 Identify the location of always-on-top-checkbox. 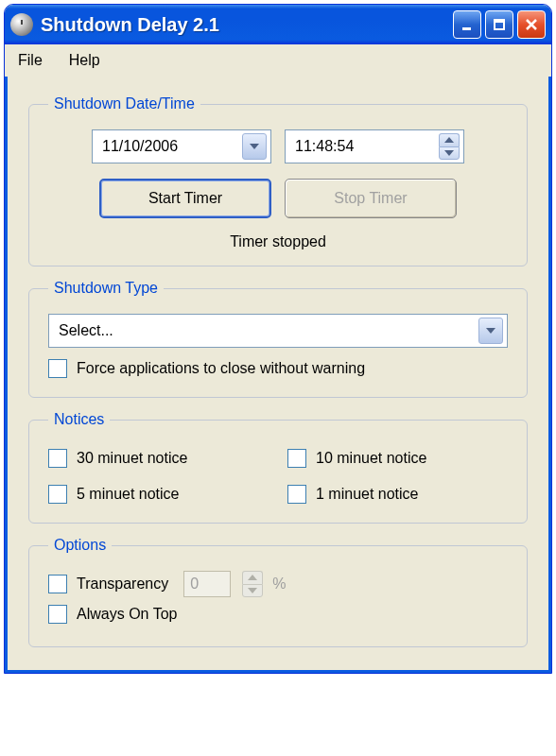
(58, 614).